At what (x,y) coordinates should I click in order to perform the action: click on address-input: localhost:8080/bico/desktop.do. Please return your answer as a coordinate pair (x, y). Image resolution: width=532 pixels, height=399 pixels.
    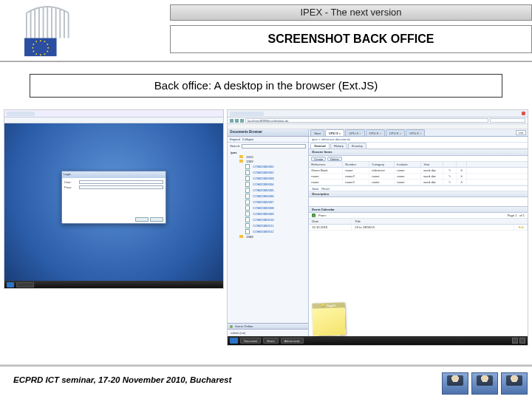
    Looking at the image, I should click on (366, 120).